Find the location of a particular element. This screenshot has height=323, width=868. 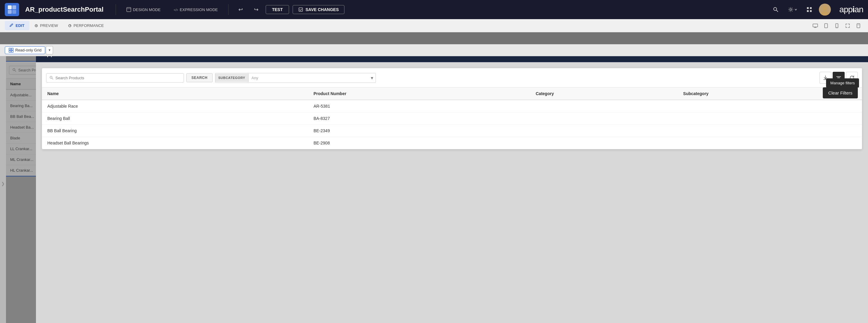

preview-table-row: BB Ball Bearing BE-2349 is located at coordinates (452, 131).